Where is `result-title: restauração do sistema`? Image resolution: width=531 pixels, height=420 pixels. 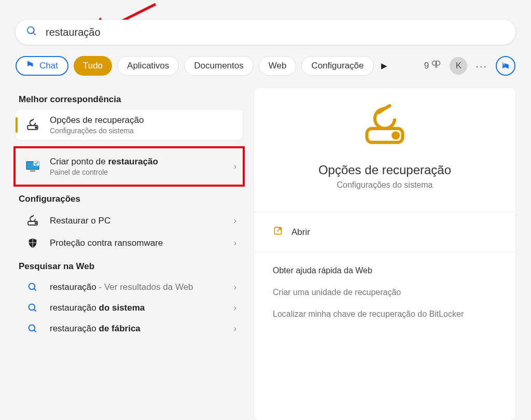 result-title: restauração do sistema is located at coordinates (137, 308).